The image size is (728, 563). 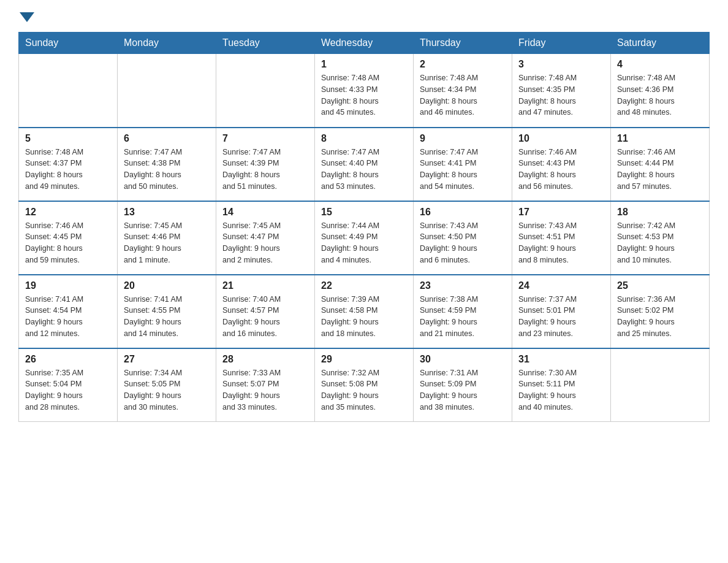 What do you see at coordinates (167, 243) in the screenshot?
I see `sun-info: Sunrise: 7:45 AMSunset: 4:46 PMDaylight:…` at bounding box center [167, 243].